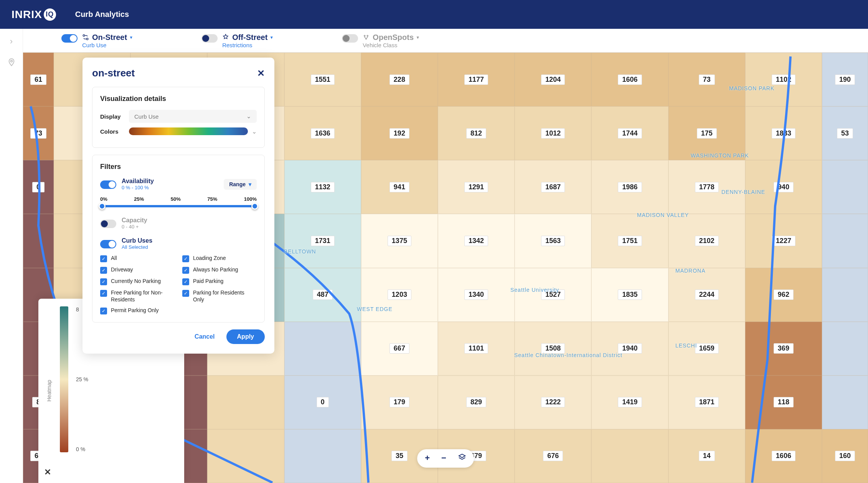 This screenshot has width=868, height=483. I want to click on grid-cell: 1177, so click(476, 79).